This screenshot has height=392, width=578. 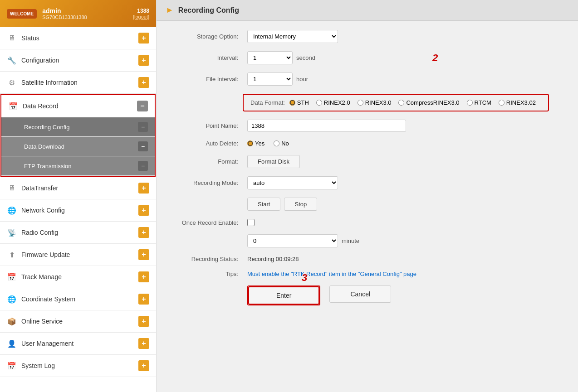 What do you see at coordinates (170, 10) in the screenshot?
I see `chevron-right-icon: ►` at bounding box center [170, 10].